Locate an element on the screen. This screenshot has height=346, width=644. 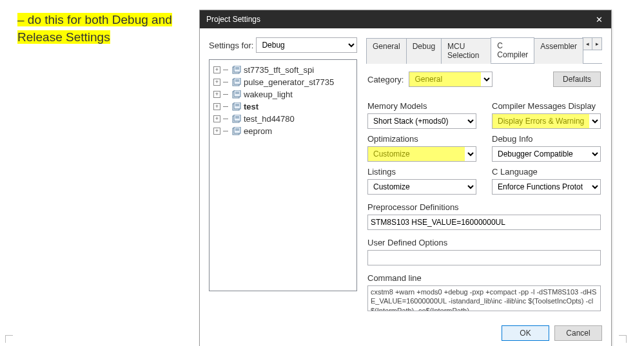
listings-select: Customize is located at coordinates (422, 187).